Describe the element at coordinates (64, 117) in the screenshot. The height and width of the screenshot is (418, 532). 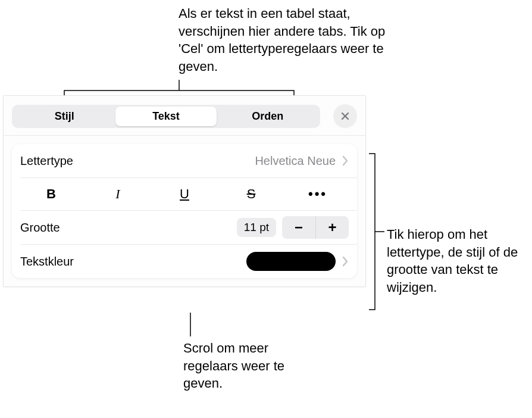
I see `tab-stijl: Stijl` at that location.